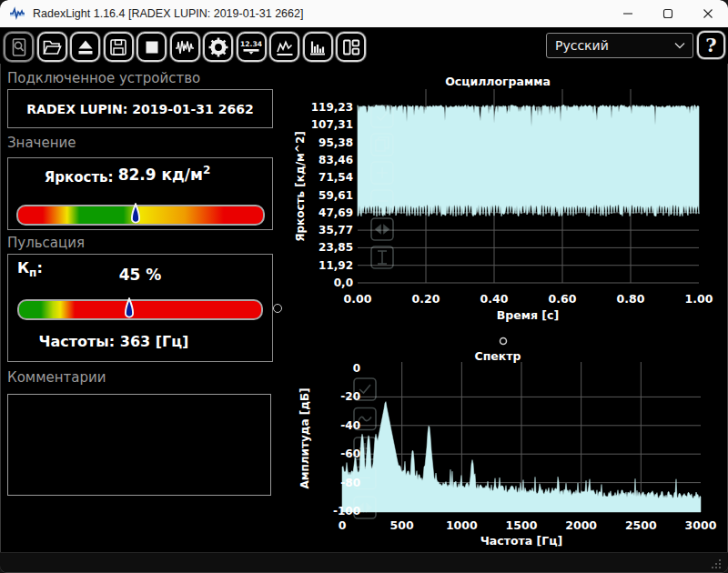 This screenshot has width=728, height=573. I want to click on stop-button, so click(151, 47).